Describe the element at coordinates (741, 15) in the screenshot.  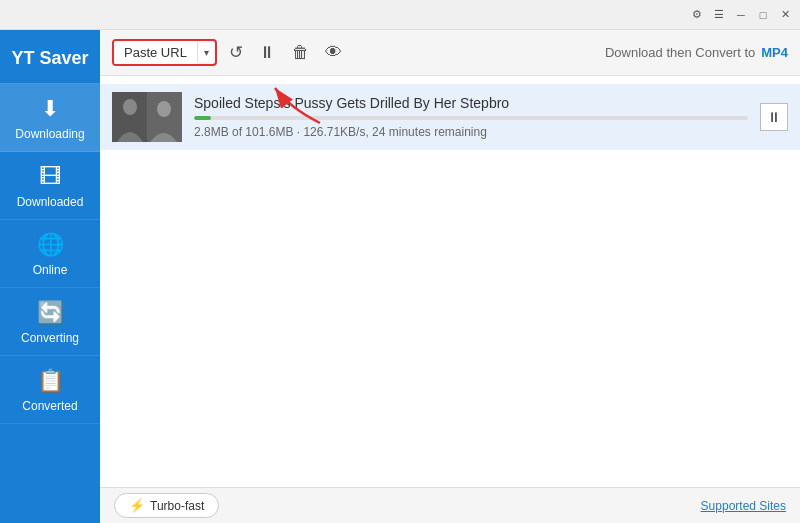
I see `window-controls: ⚙ ☰ ─ □ ✕` at that location.